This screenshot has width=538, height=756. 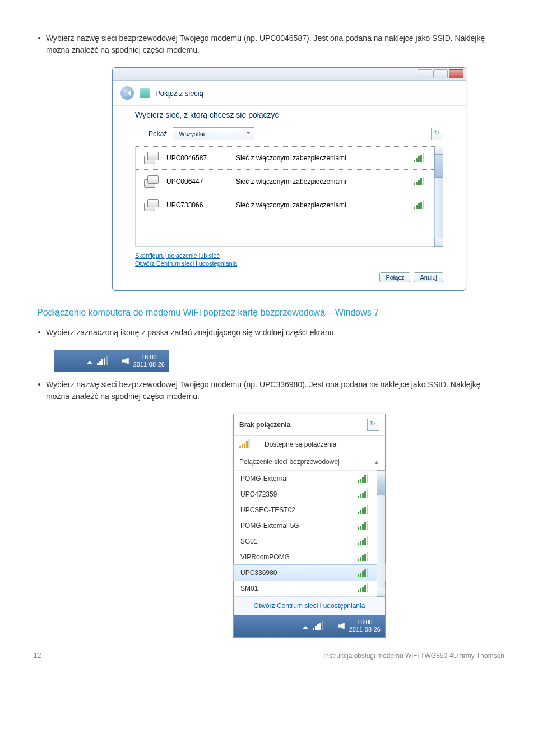 I want to click on window-titlebar, so click(x=289, y=74).